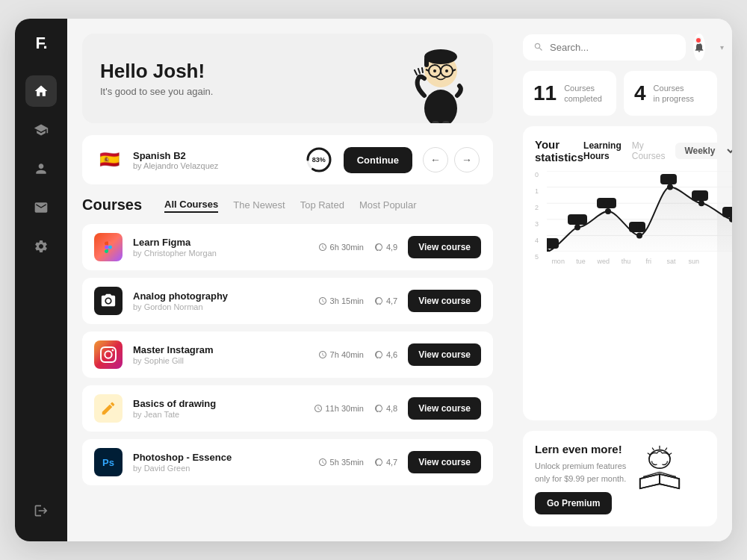  I want to click on svg-text: 1,5h, so click(577, 220).